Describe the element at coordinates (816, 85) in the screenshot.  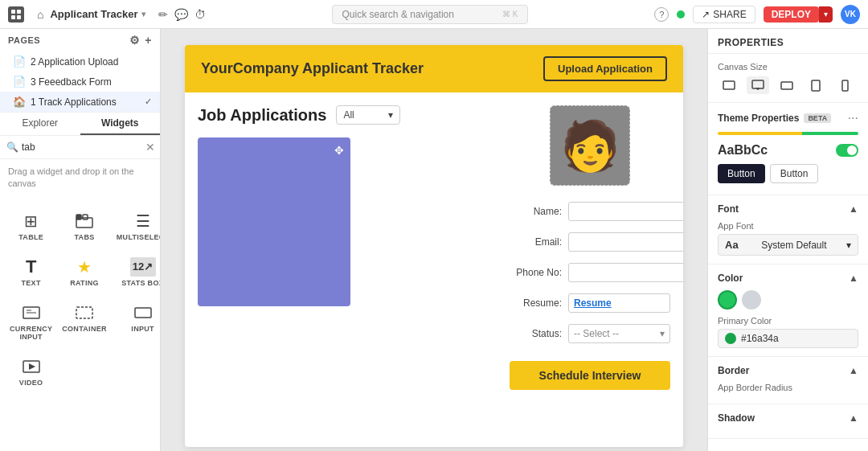
I see `size-icon-tablet-portrait` at that location.